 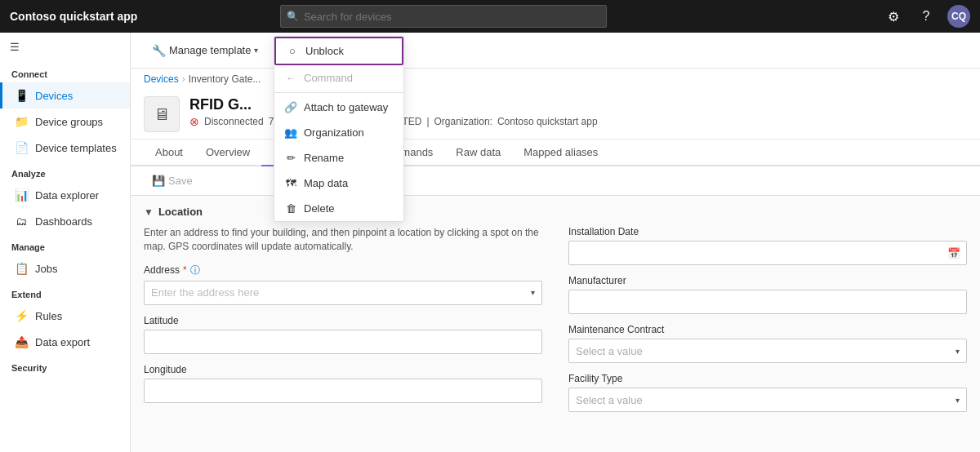 What do you see at coordinates (768, 253) in the screenshot?
I see `installation-date-input` at bounding box center [768, 253].